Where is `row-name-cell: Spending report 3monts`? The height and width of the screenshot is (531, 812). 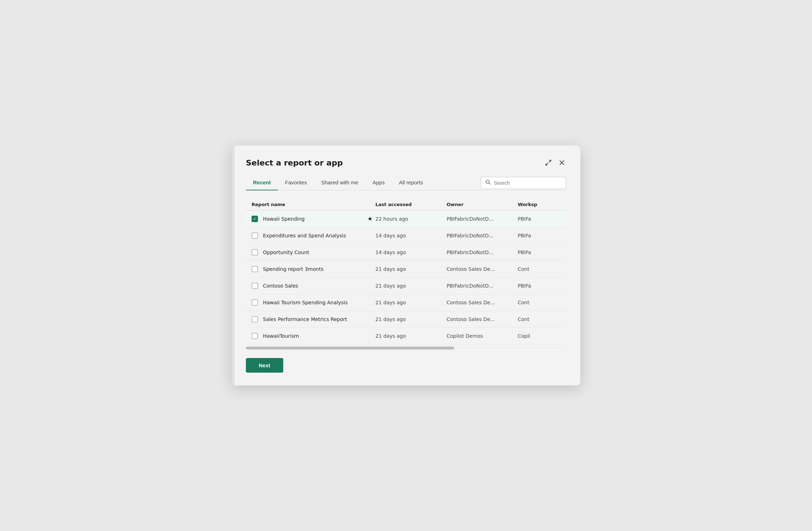
row-name-cell: Spending report 3monts is located at coordinates (313, 269).